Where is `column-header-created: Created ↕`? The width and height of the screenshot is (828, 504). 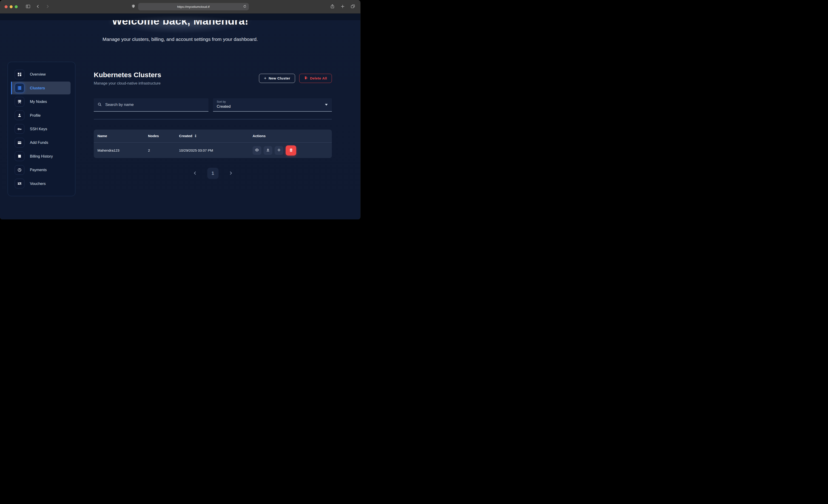
column-header-created: Created ↕ is located at coordinates (216, 136).